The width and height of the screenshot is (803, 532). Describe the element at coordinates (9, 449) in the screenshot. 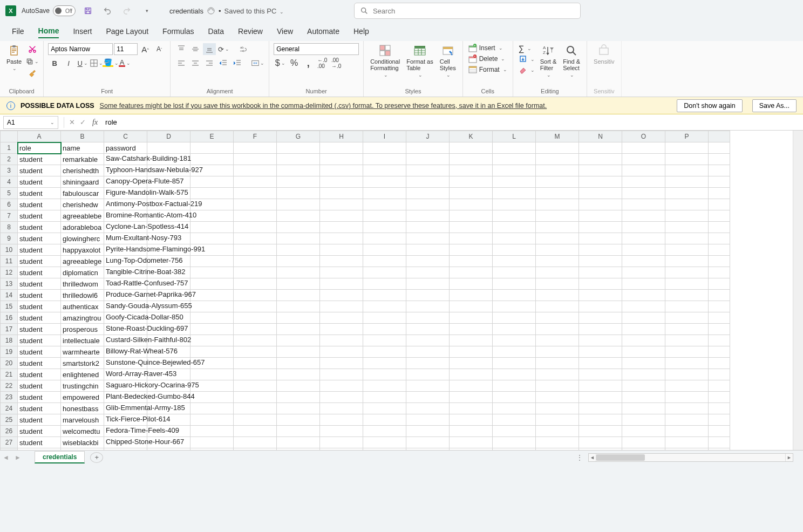

I see `row-header-28: 28` at that location.